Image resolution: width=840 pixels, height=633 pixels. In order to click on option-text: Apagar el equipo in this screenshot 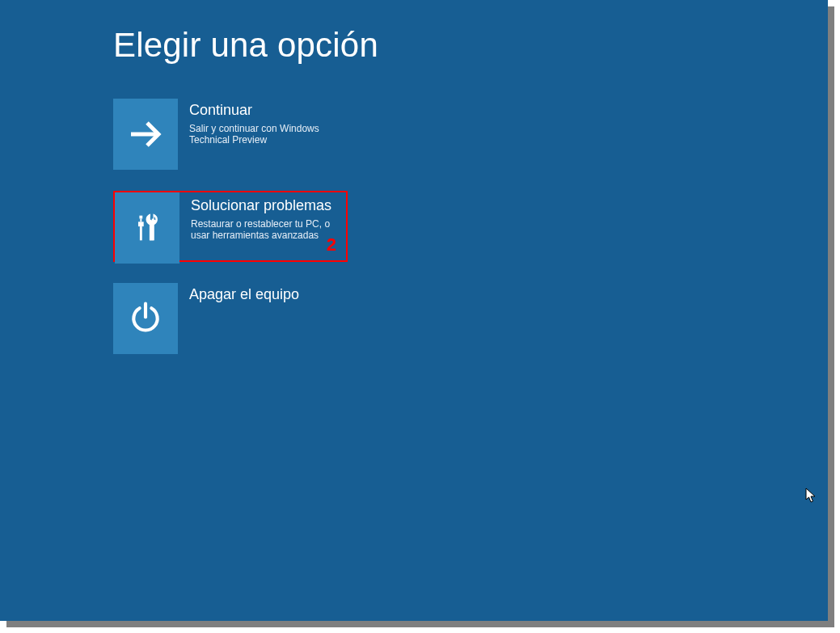, I will do `click(238, 295)`.